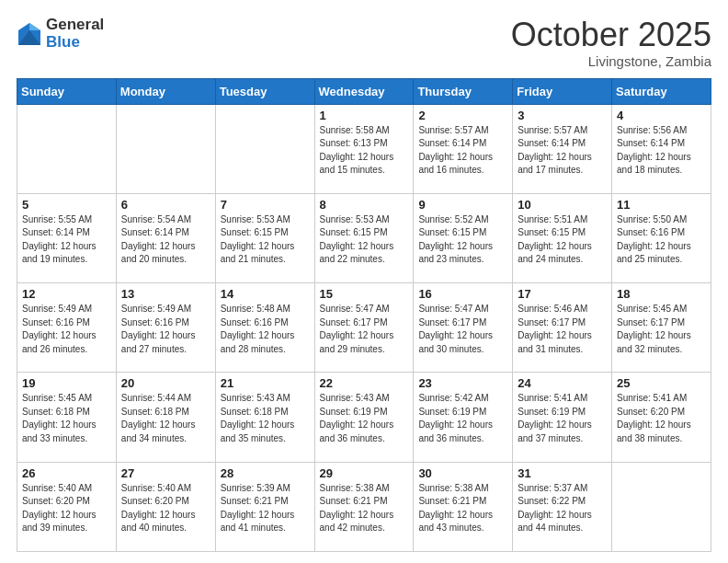 The image size is (728, 563). Describe the element at coordinates (364, 42) in the screenshot. I see `header: General Blue October 2025 Livingstone, Z…` at that location.